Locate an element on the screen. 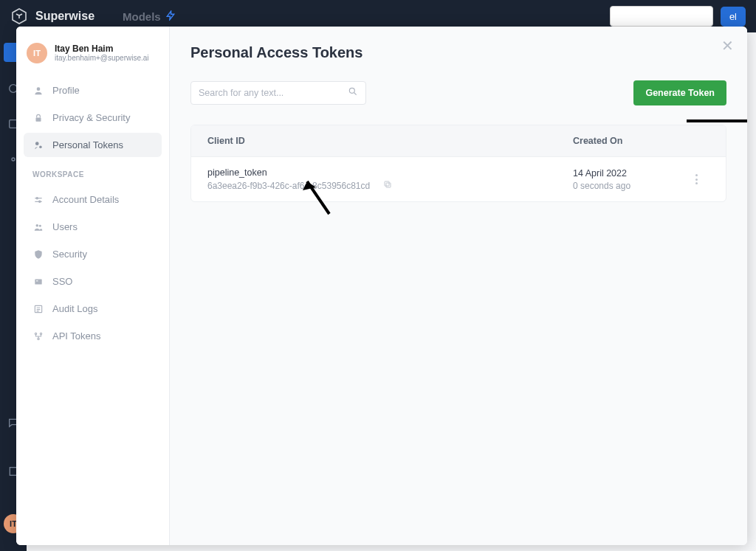  sidebar-item-sso: SSO is located at coordinates (93, 282).